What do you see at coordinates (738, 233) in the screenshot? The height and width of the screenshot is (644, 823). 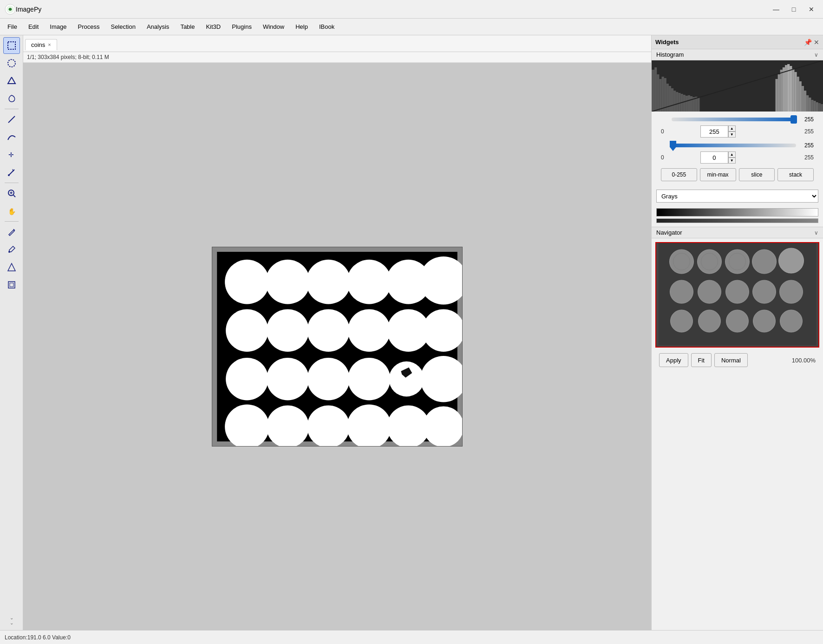 I see `navigator-header: Navigator ∨` at bounding box center [738, 233].